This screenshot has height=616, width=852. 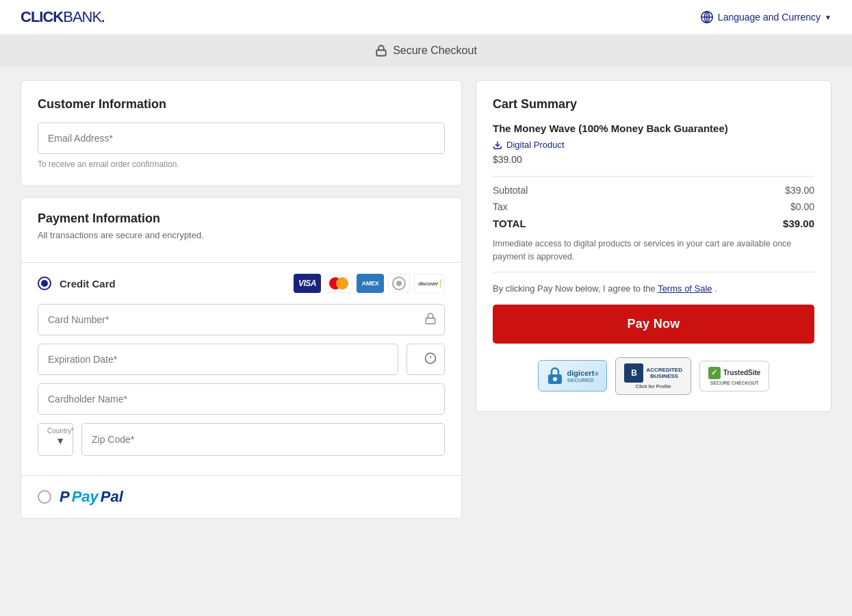 What do you see at coordinates (339, 283) in the screenshot?
I see `mastercard-logo` at bounding box center [339, 283].